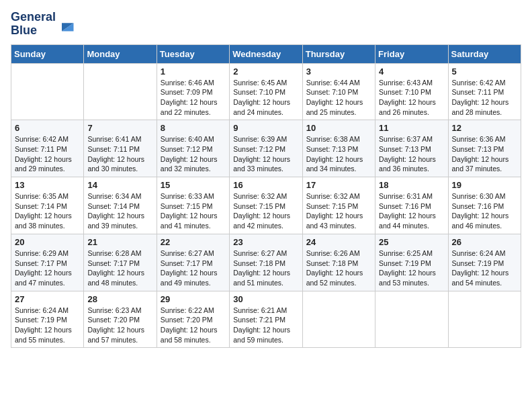 This screenshot has width=532, height=411. What do you see at coordinates (411, 154) in the screenshot?
I see `day-info: Sunrise: 6:37 AMSunset: 7:13 PMDaylight:…` at bounding box center [411, 154].